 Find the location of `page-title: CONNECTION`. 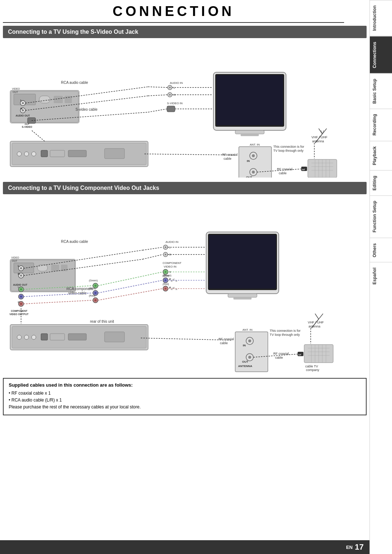

page-title: CONNECTION is located at coordinates (173, 12).